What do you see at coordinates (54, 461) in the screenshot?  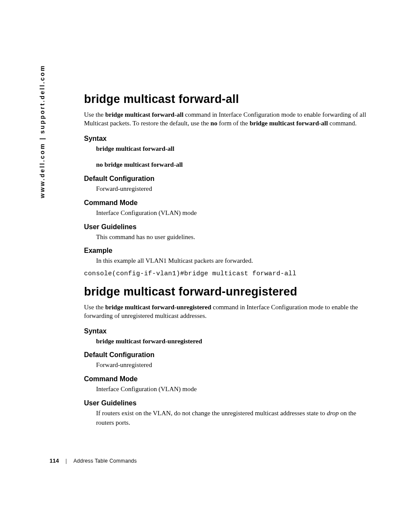 I see `page-number: 114` at bounding box center [54, 461].